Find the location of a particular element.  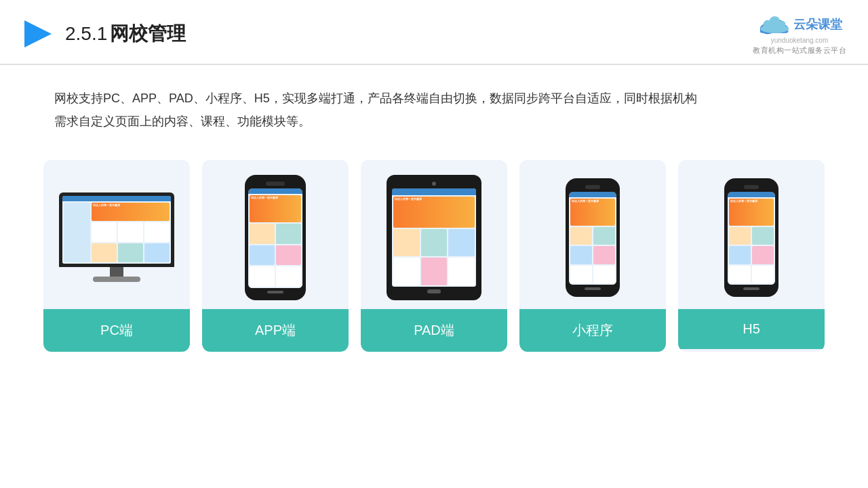

page-title: 2.5.1网校管理 is located at coordinates (125, 34).